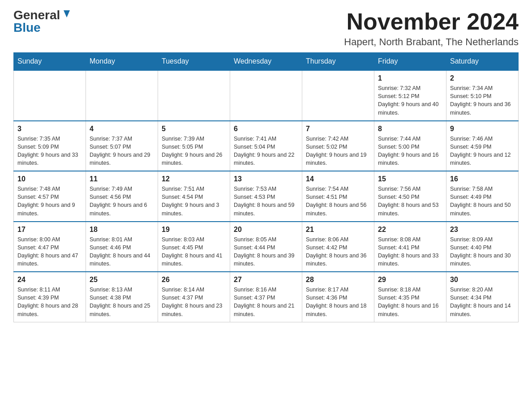 The image size is (532, 411). What do you see at coordinates (50, 62) in the screenshot?
I see `calendar-header-sunday: Sunday` at bounding box center [50, 62].